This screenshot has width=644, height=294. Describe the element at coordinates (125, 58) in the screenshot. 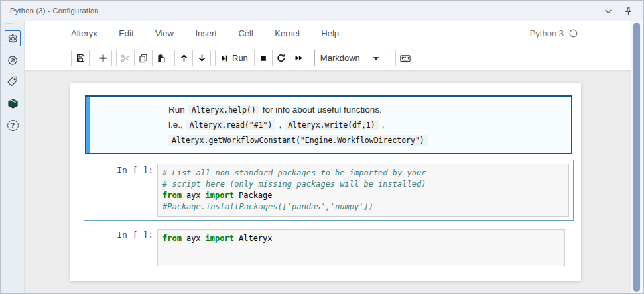

I see `cut-cell-button` at that location.